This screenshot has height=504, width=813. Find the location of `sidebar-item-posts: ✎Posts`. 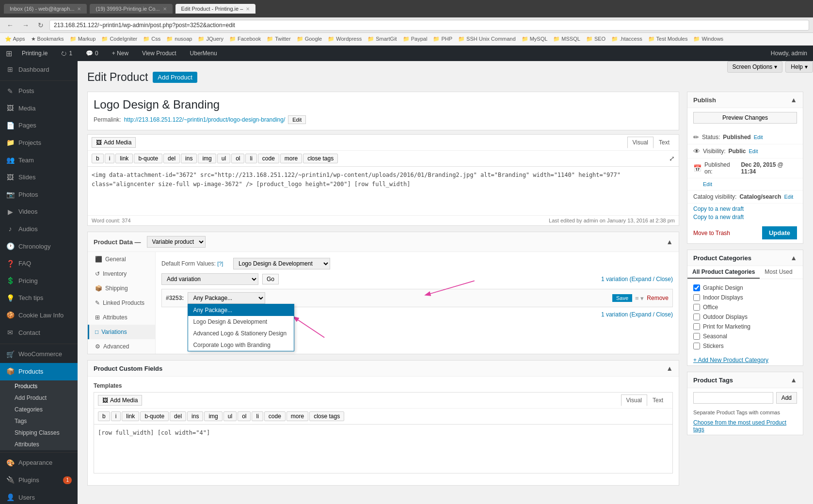

sidebar-item-posts: ✎Posts is located at coordinates (39, 92).